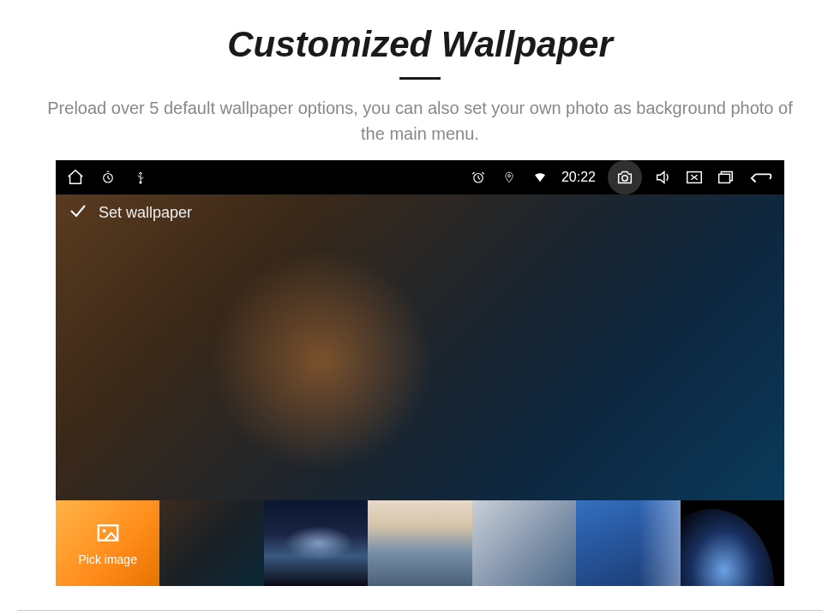  What do you see at coordinates (420, 212) in the screenshot?
I see `set-wallpaper-header: Set wallpaper` at bounding box center [420, 212].